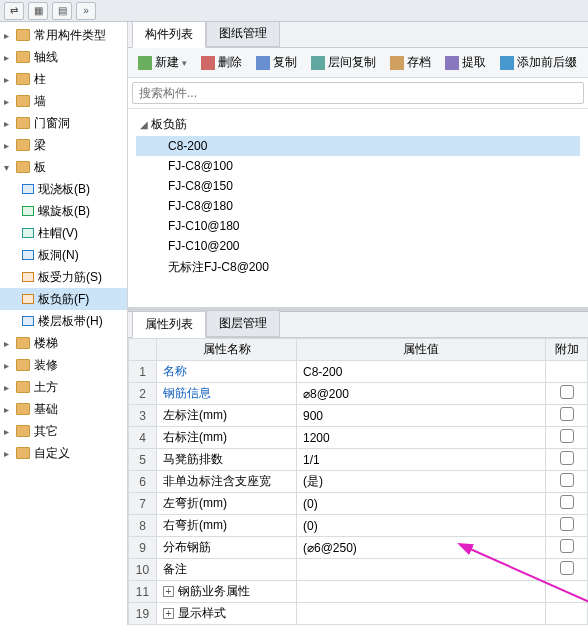 This screenshot has width=588, height=625. Describe the element at coordinates (358, 93) in the screenshot. I see `search-input` at that location.